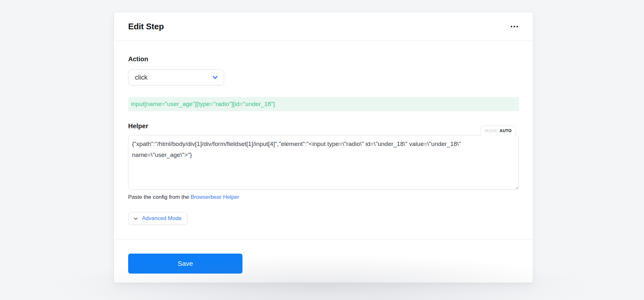  What do you see at coordinates (323, 126) in the screenshot?
I see `helper-label: Helper` at bounding box center [323, 126].